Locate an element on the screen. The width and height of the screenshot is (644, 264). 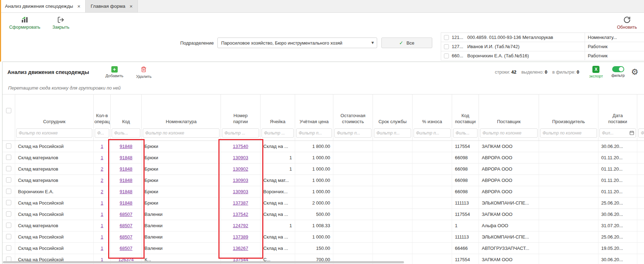
add-row-button: + Добавить is located at coordinates (115, 72).